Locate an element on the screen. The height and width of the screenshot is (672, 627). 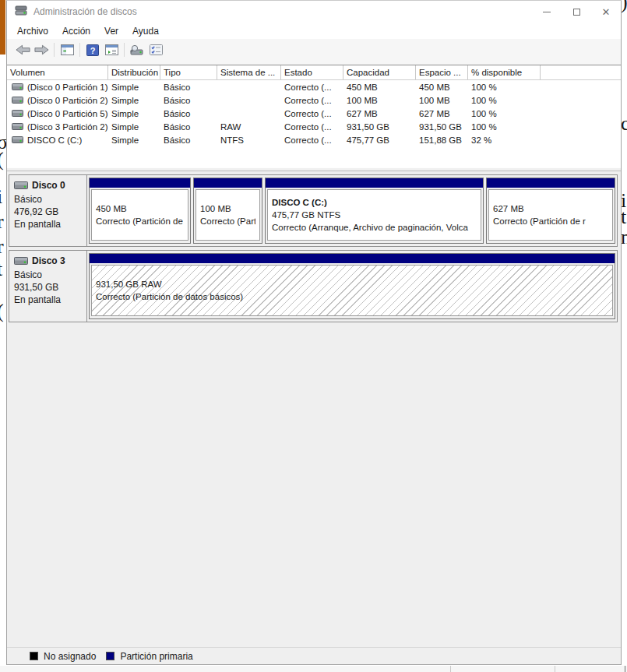
column-header-tipo: Tipo is located at coordinates (188, 72).